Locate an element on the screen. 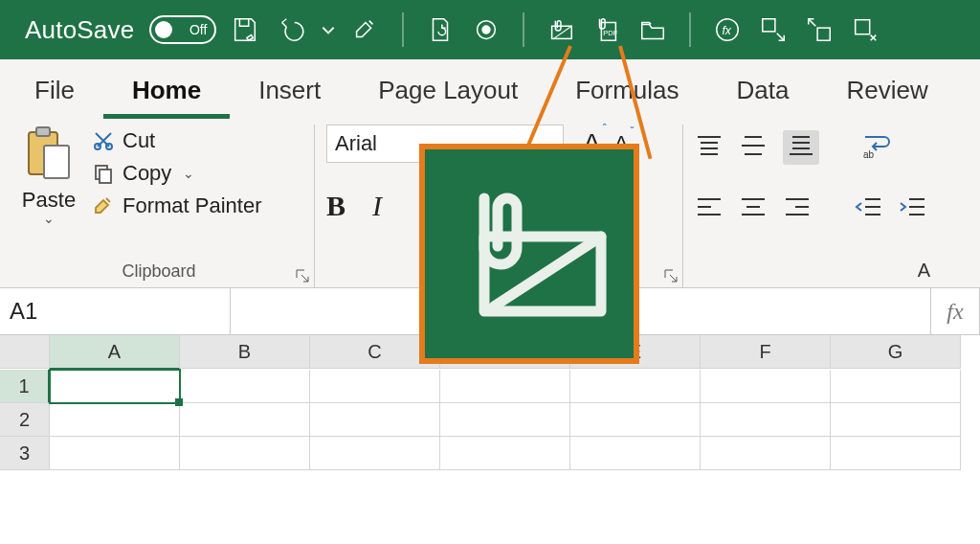 The image size is (980, 544). undo-icon is located at coordinates (291, 30).